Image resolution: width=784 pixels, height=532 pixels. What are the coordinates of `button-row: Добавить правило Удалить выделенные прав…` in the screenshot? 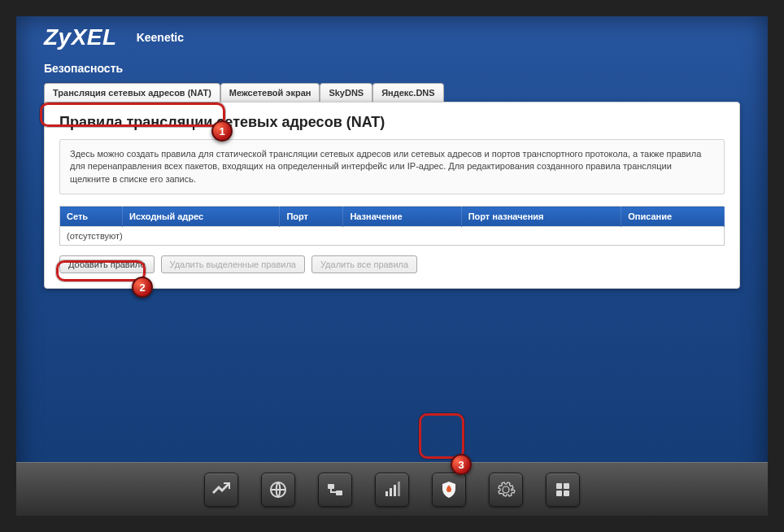 It's located at (392, 264).